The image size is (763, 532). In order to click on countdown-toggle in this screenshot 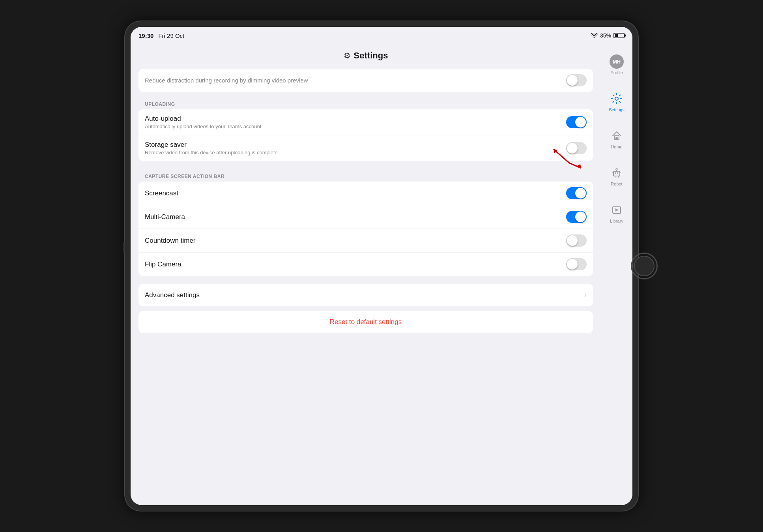, I will do `click(576, 241)`.